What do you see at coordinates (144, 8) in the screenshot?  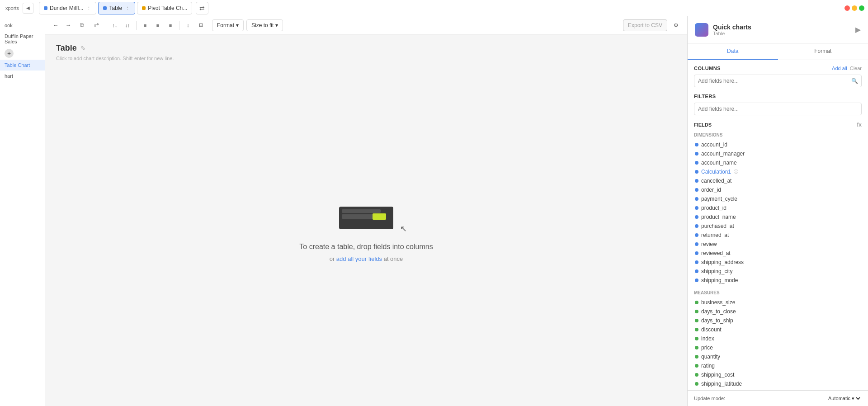 I see `tab-pivot-icon` at bounding box center [144, 8].